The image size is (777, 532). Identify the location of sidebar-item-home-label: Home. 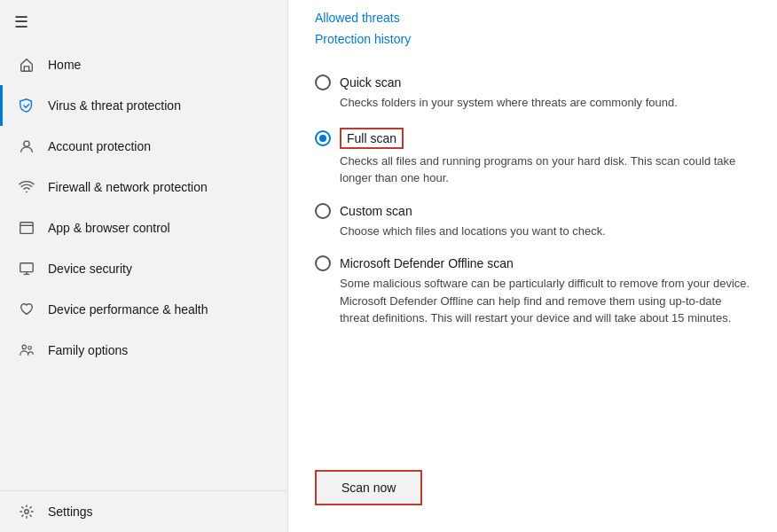
(64, 65).